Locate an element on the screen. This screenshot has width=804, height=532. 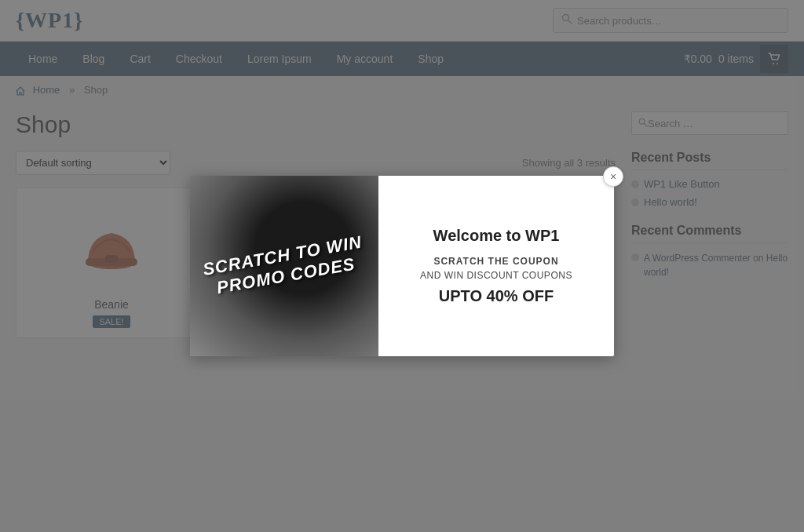
modal-scratch-panel: SCRATCH TO WIN PROMO CODES is located at coordinates (284, 265).